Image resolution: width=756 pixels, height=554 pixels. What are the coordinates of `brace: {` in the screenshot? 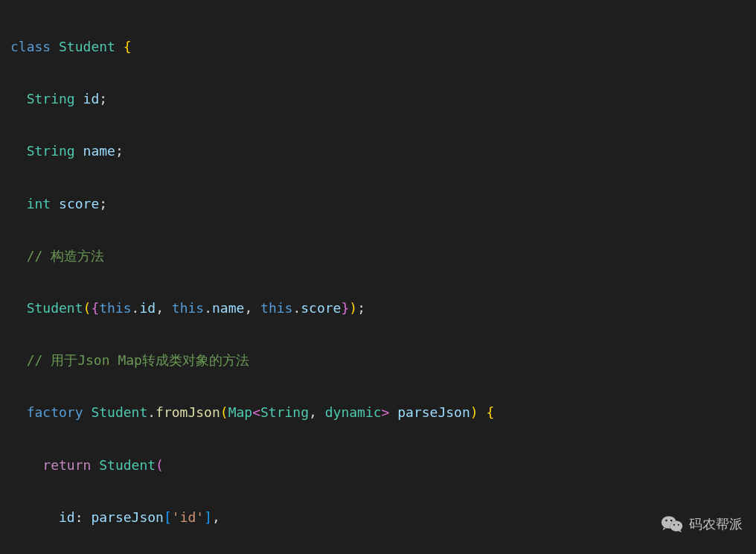 It's located at (128, 46).